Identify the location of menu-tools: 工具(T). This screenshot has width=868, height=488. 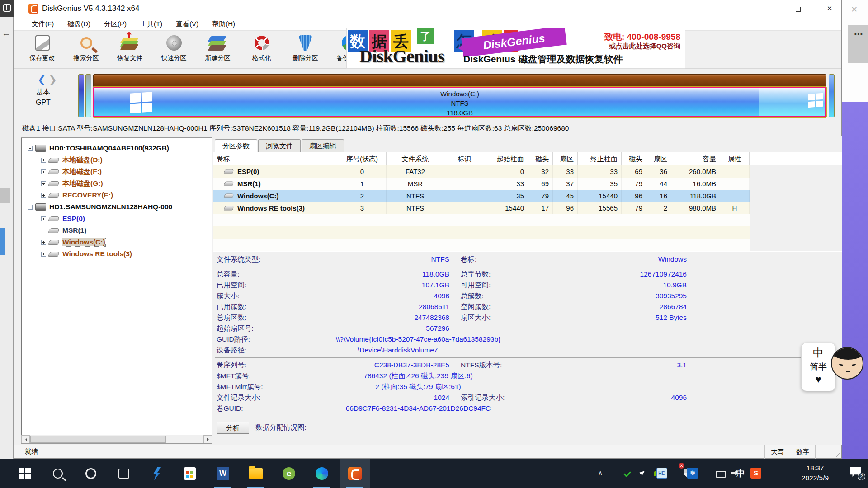
(151, 23).